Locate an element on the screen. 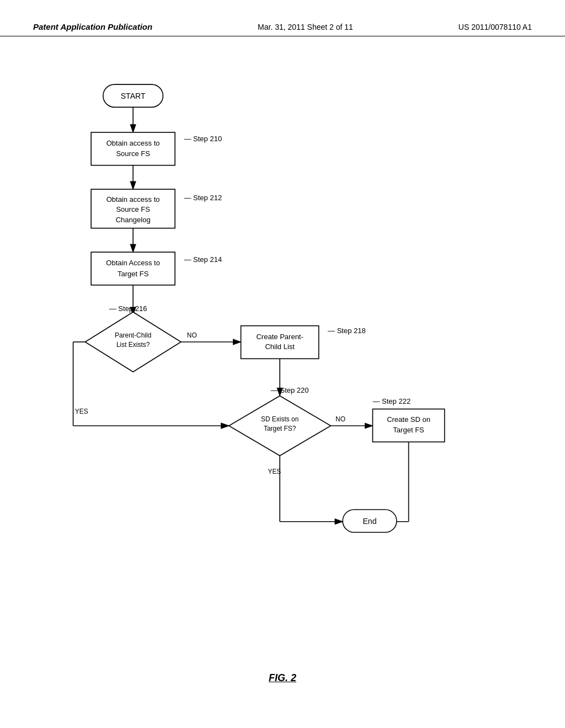 This screenshot has width=565, height=728. svg-text: — Step 220 is located at coordinates (290, 390).